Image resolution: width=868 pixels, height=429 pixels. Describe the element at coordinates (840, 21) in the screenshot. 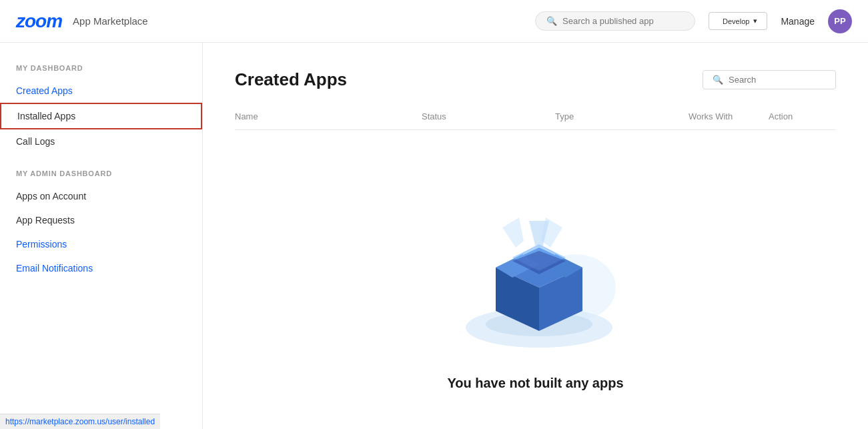

I see `avatar: PP` at that location.